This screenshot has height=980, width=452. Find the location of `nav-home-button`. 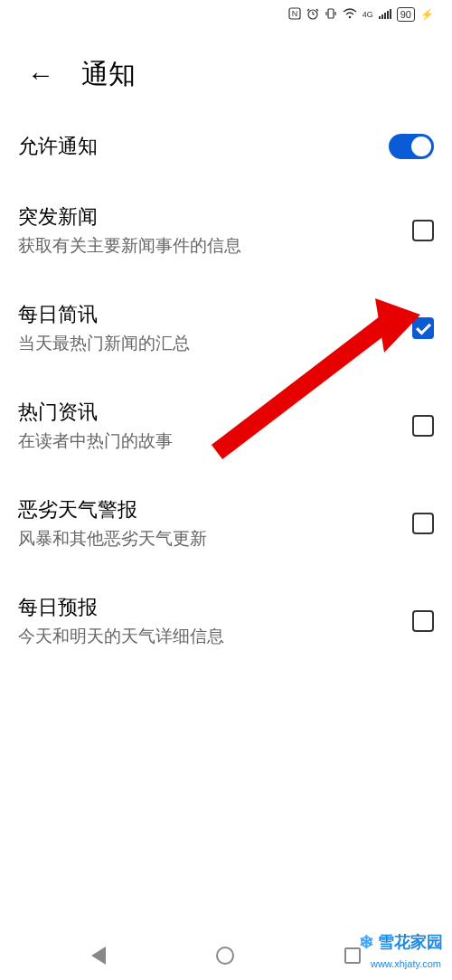

nav-home-button is located at coordinates (225, 956).